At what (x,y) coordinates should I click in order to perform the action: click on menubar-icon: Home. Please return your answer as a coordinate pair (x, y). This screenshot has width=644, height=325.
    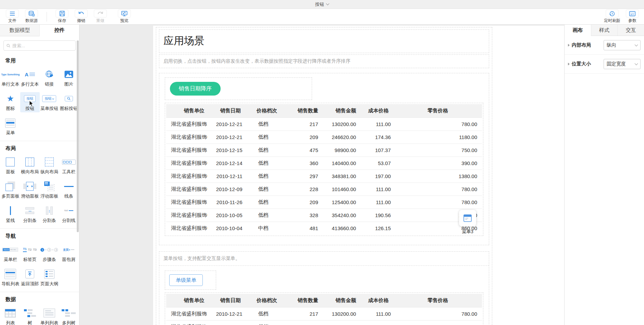
    Looking at the image, I should click on (10, 250).